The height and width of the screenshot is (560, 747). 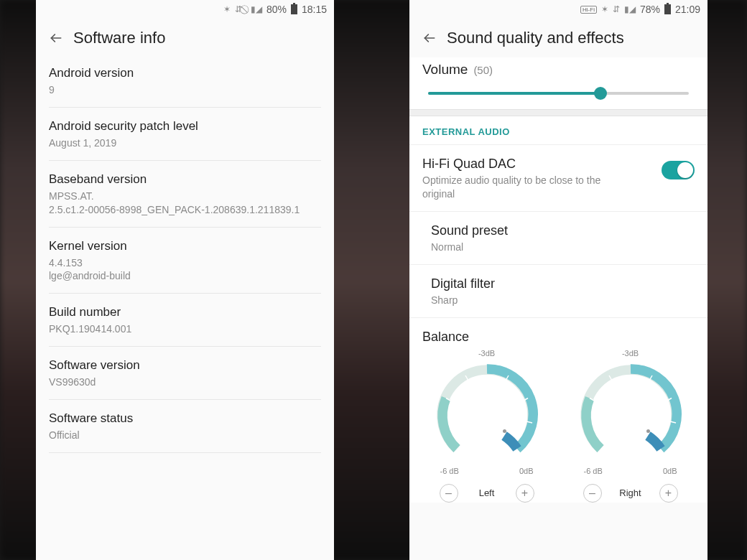 What do you see at coordinates (185, 320) in the screenshot?
I see `row-build-number: Build number PKQ1.190414.001` at bounding box center [185, 320].